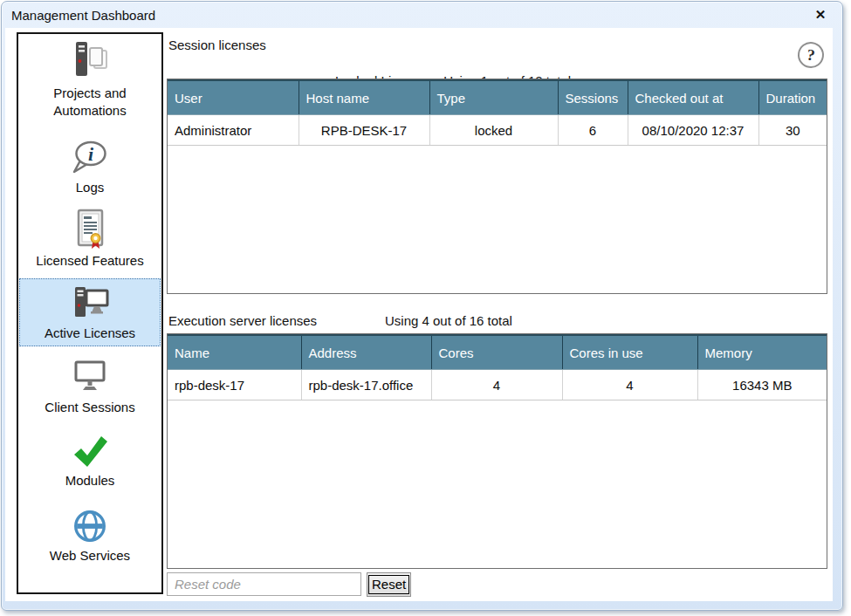  I want to click on cell-type: locked, so click(494, 131).